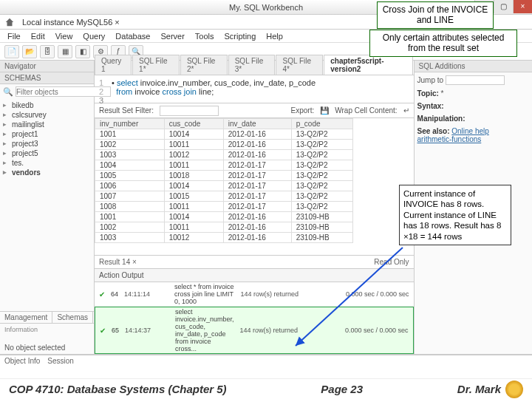 The image size is (532, 399). Describe the element at coordinates (133, 36) in the screenshot. I see `menu-database: Database` at that location.